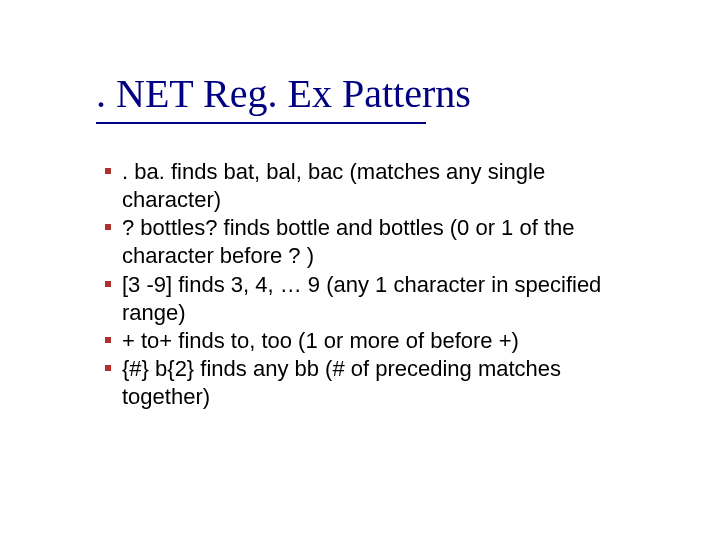 This screenshot has height=540, width=720. I want to click on item-text: + to+ finds to, too (1 or more of before…, so click(320, 340).